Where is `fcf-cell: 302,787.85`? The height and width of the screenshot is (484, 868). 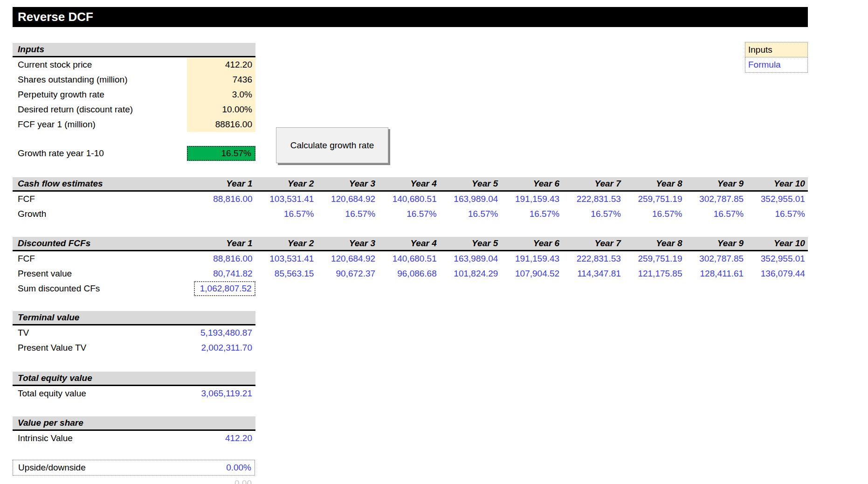
fcf-cell: 302,787.85 is located at coordinates (716, 199).